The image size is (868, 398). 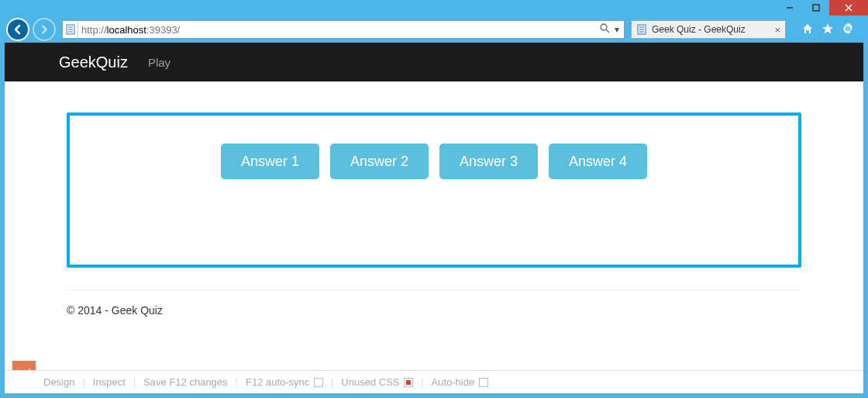 What do you see at coordinates (460, 382) in the screenshot?
I see `dev-autohide: Auto-hide` at bounding box center [460, 382].